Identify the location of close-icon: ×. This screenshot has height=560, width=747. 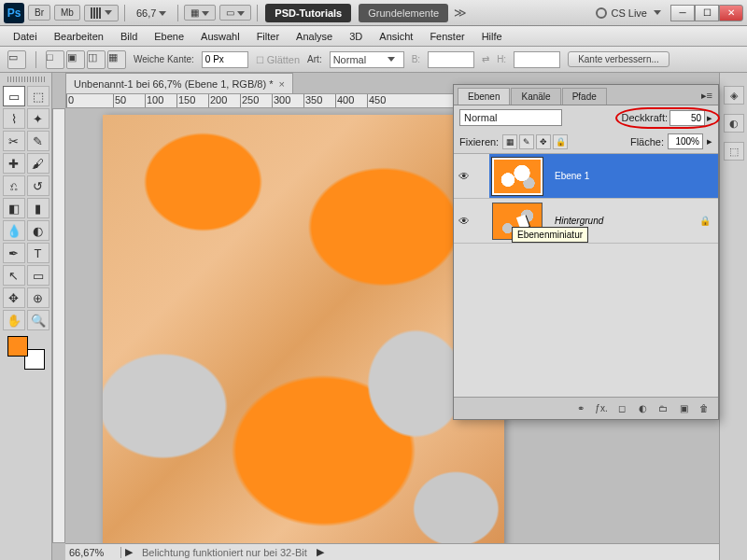
(281, 84).